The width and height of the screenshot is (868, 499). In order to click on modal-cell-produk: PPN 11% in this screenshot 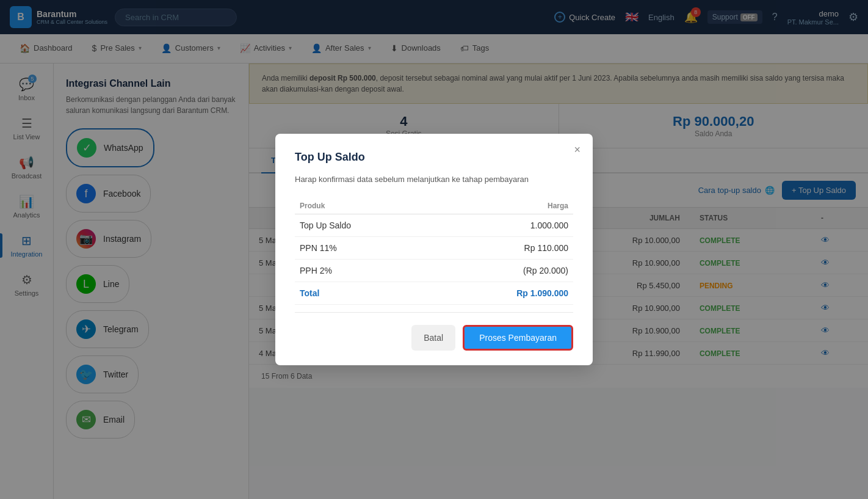, I will do `click(364, 248)`.